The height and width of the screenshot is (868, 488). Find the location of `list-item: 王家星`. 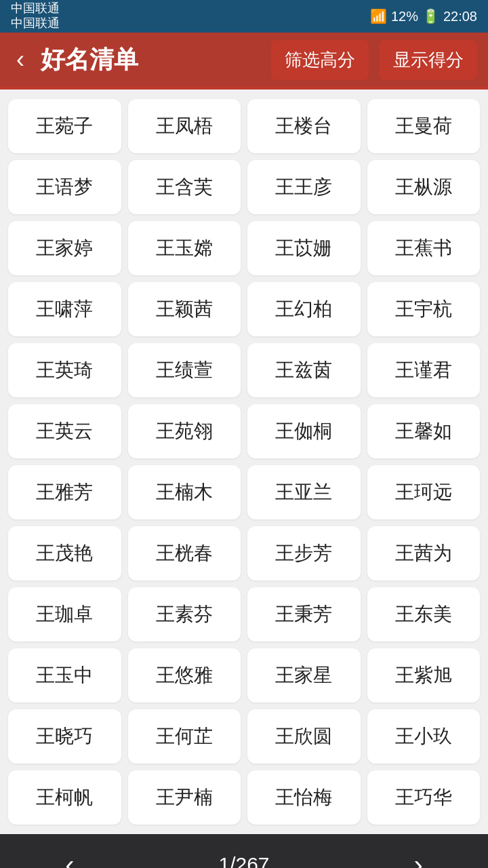

list-item: 王家星 is located at coordinates (304, 675).